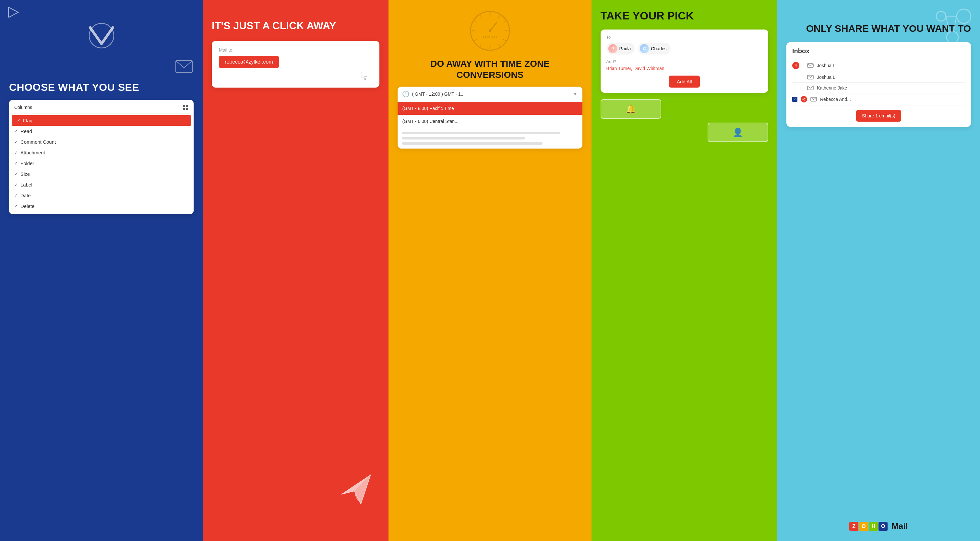  Describe the element at coordinates (490, 69) in the screenshot. I see `panel3-title: DO AWAY WITH TIME ZONE CONVERSIONS` at that location.